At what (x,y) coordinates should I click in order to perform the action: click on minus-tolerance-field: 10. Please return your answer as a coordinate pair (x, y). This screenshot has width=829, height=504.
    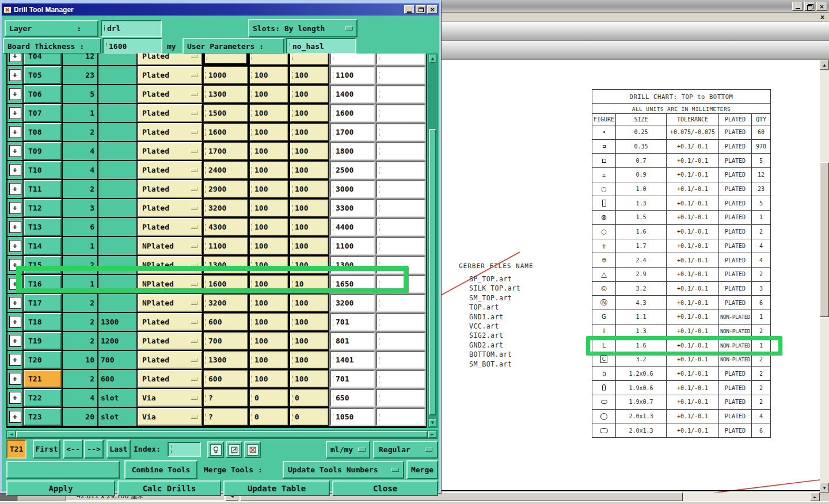
    Looking at the image, I should click on (309, 284).